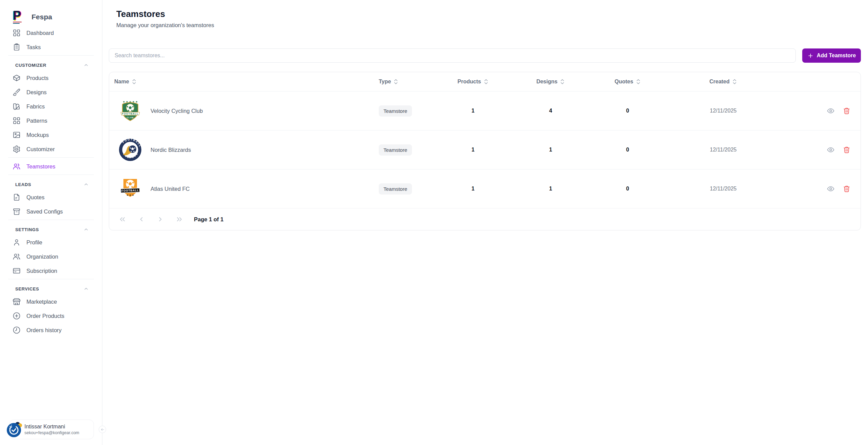 The width and height of the screenshot is (868, 445). I want to click on sidebar-item-profile: Profile, so click(51, 242).